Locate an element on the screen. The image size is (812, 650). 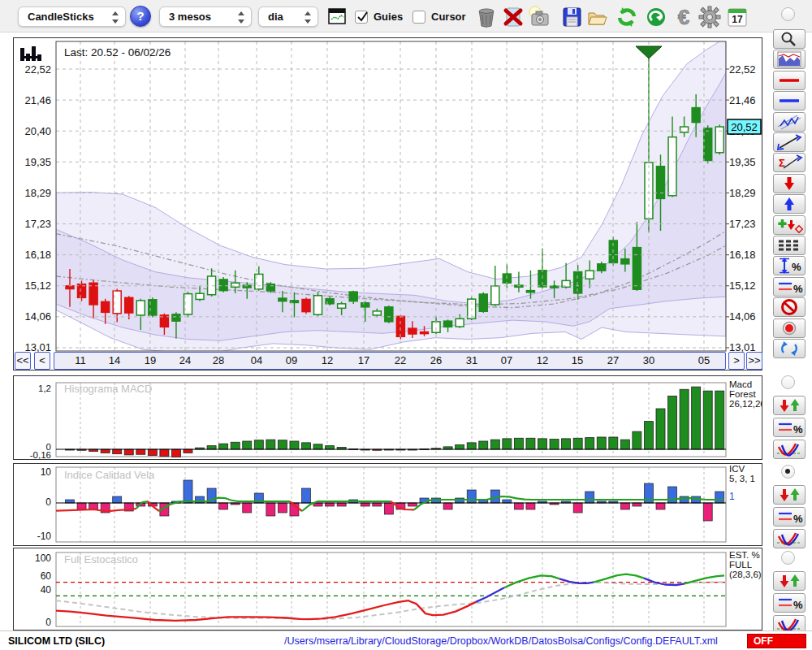
euro-icon: € is located at coordinates (684, 17).